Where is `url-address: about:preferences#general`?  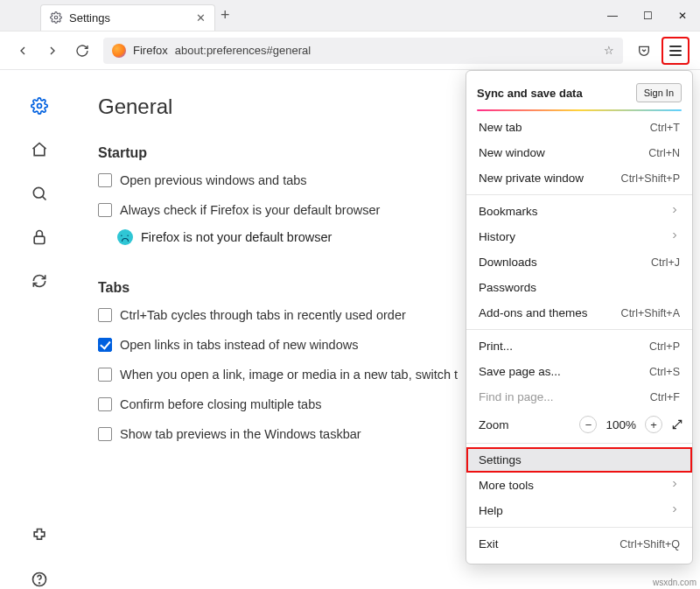 url-address: about:preferences#general is located at coordinates (243, 51).